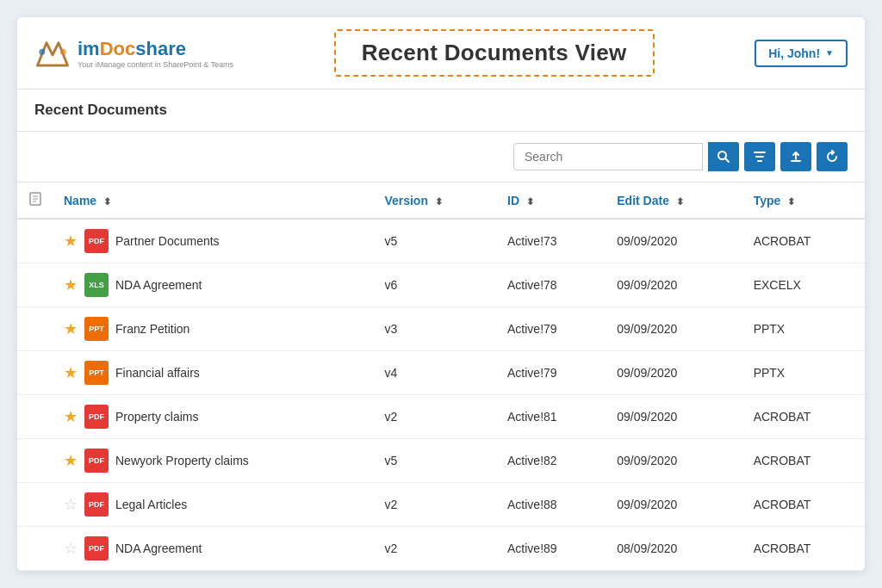 The image size is (882, 588). What do you see at coordinates (134, 53) in the screenshot?
I see `logo-area: imDocshare Your iManage content in Share…` at bounding box center [134, 53].